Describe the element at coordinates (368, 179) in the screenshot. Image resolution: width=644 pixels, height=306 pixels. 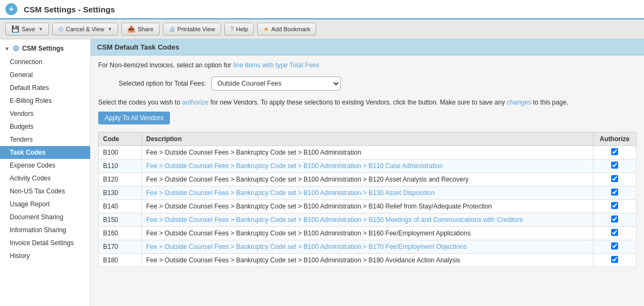
I see `table-row: B120Fee > Outside Counsel Fees > Bankrup…` at that location.